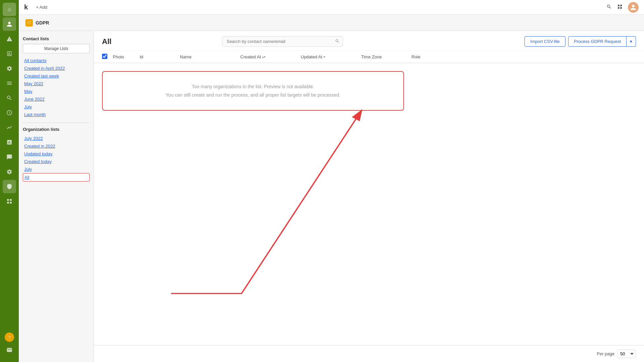  I want to click on select-all-checkbox, so click(105, 56).